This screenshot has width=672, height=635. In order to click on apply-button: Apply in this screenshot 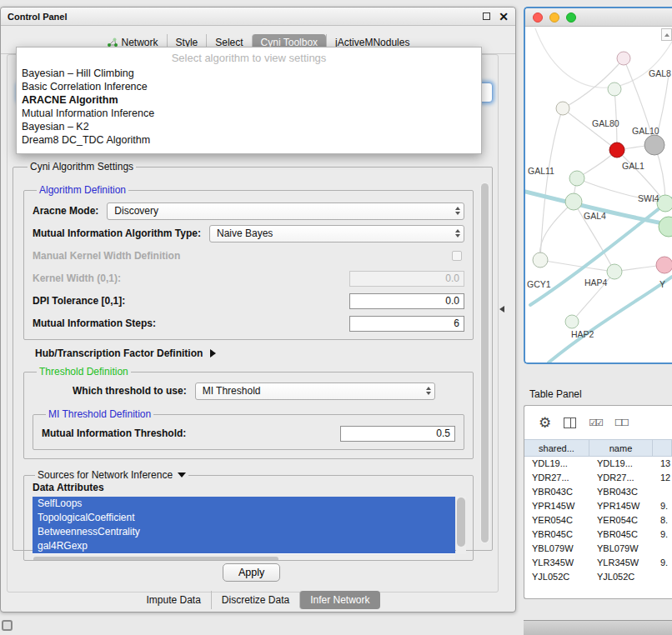, I will do `click(252, 572)`.